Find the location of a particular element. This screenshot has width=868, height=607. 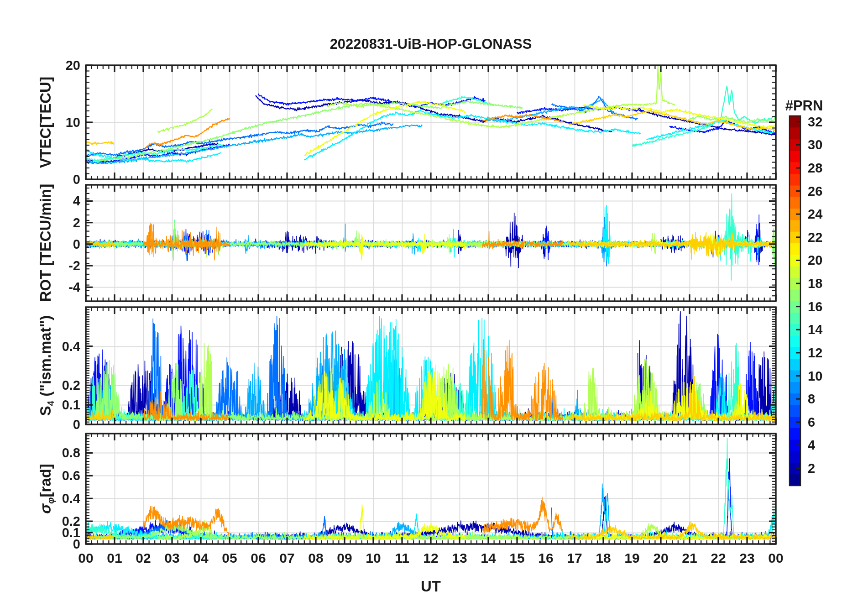

x-tick-label: 17 is located at coordinates (574, 558).